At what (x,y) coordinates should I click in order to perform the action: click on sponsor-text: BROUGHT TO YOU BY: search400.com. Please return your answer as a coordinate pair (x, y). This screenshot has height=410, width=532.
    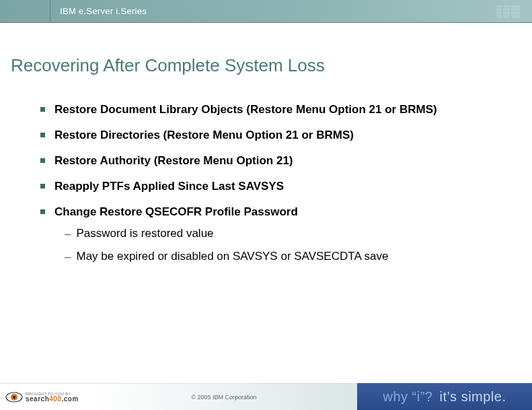
    Looking at the image, I should click on (52, 397).